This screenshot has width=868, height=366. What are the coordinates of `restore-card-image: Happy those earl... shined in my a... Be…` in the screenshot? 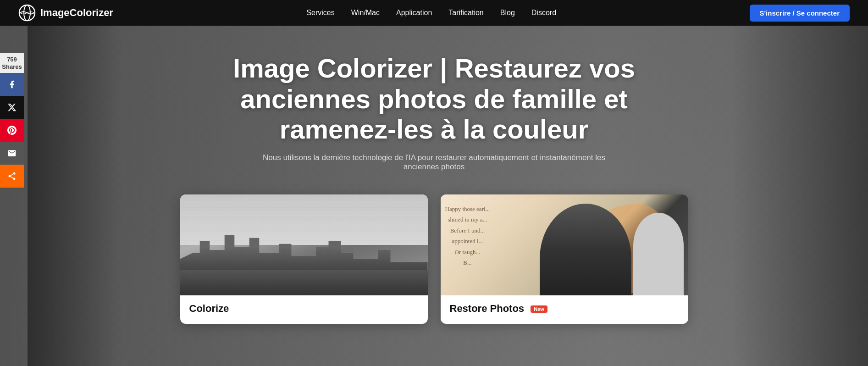 It's located at (564, 245).